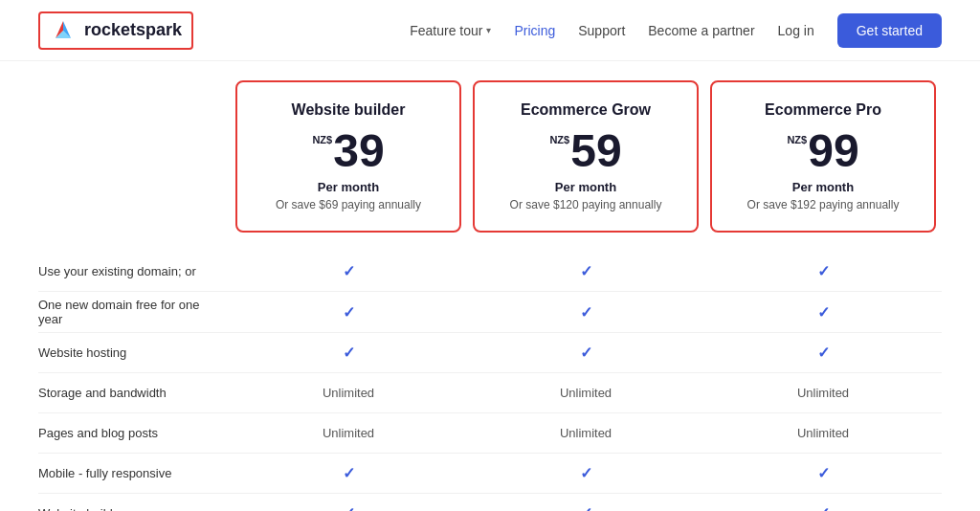  Describe the element at coordinates (823, 157) in the screenshot. I see `plan-ecommerce-pro: Ecommerce Pro NZ$ 99 Per month Or save $…` at that location.